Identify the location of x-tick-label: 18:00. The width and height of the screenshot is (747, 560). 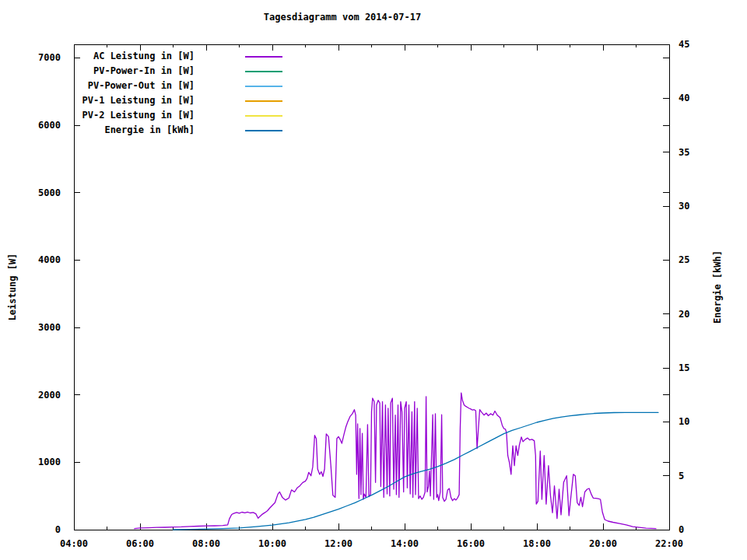
(537, 544).